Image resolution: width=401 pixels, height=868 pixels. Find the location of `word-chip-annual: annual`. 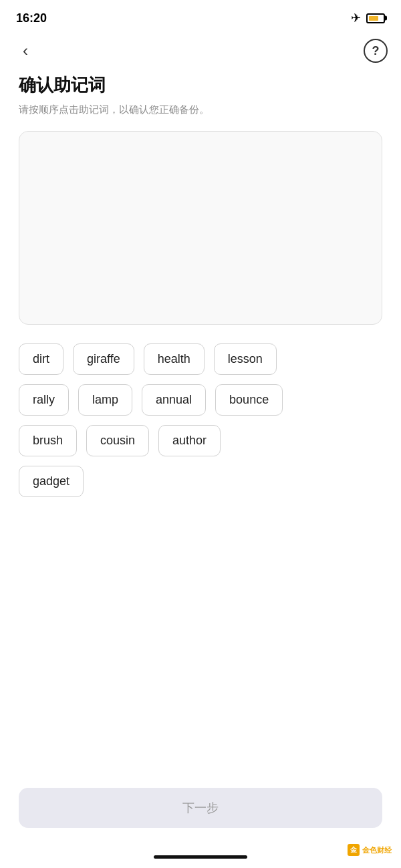

word-chip-annual: annual is located at coordinates (174, 400).